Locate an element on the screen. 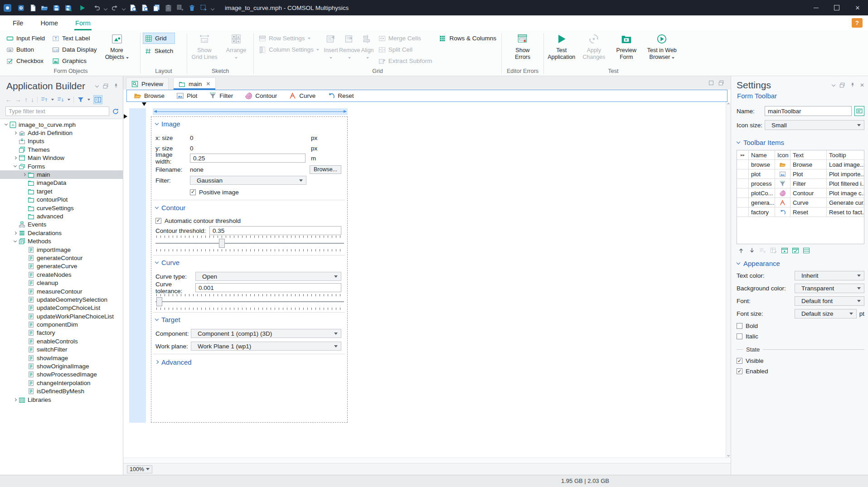  item-text-cell: Plot is located at coordinates (809, 174).